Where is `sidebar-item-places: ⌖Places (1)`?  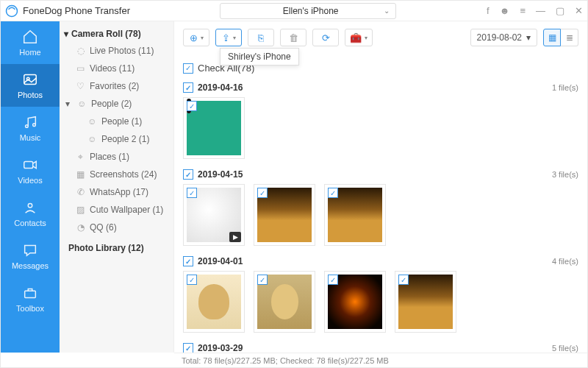
sidebar-item-places: ⌖Places (1) is located at coordinates (116, 157).